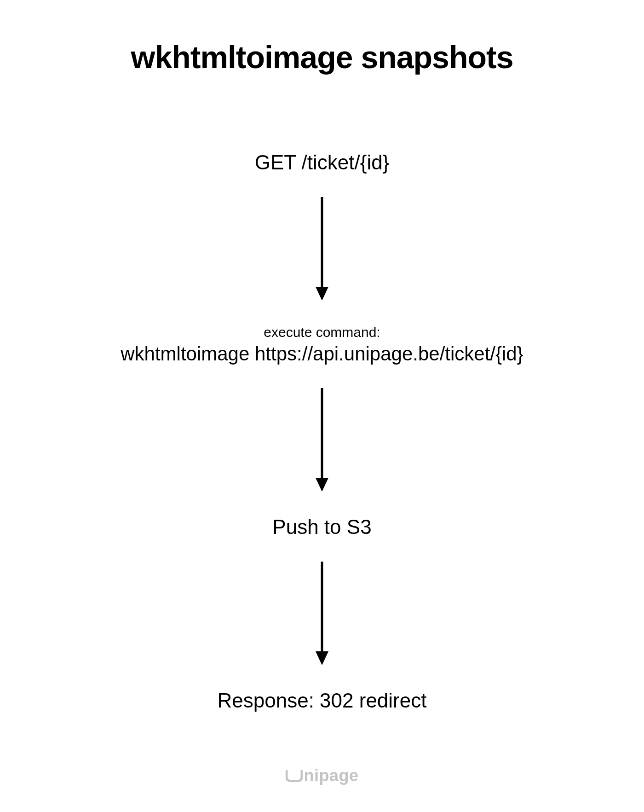 This screenshot has width=644, height=812. Describe the element at coordinates (322, 345) in the screenshot. I see `flow-step-execute: execute command: wkhtmltoimage https://a…` at that location.